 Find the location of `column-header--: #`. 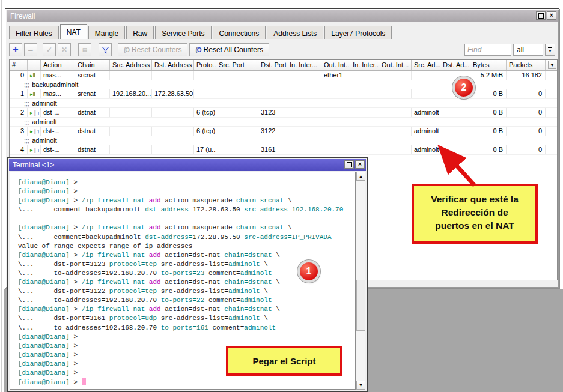

column-header--: # is located at coordinates (19, 65).